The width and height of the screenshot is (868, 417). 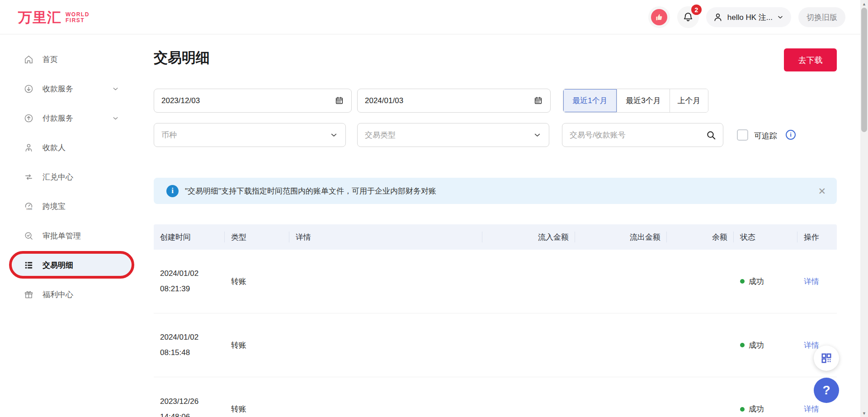 What do you see at coordinates (495, 281) in the screenshot?
I see `table-row: 2024/01/02 08:21:39 转账 成功 详情` at bounding box center [495, 281].